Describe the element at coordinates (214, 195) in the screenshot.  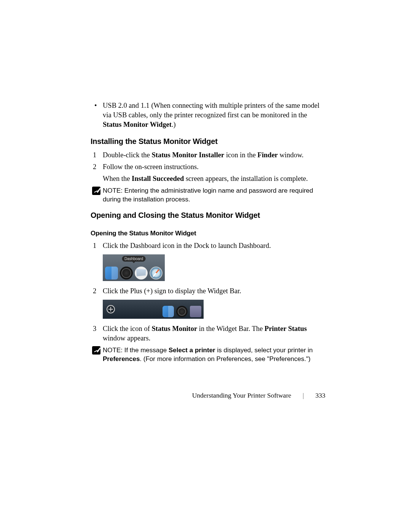
I see `note-text: NOTE: Entering the administrative login …` at that location.